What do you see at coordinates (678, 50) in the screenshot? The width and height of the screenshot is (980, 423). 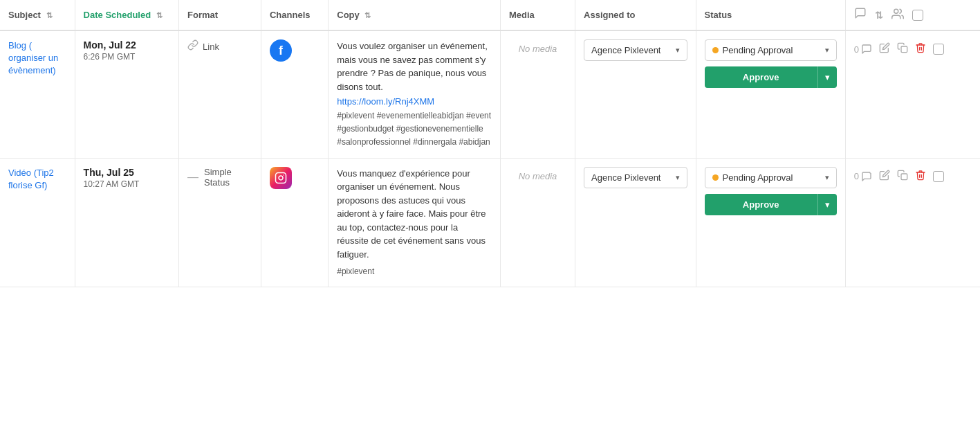 I see `assigned-chevron-1: ▾` at bounding box center [678, 50].